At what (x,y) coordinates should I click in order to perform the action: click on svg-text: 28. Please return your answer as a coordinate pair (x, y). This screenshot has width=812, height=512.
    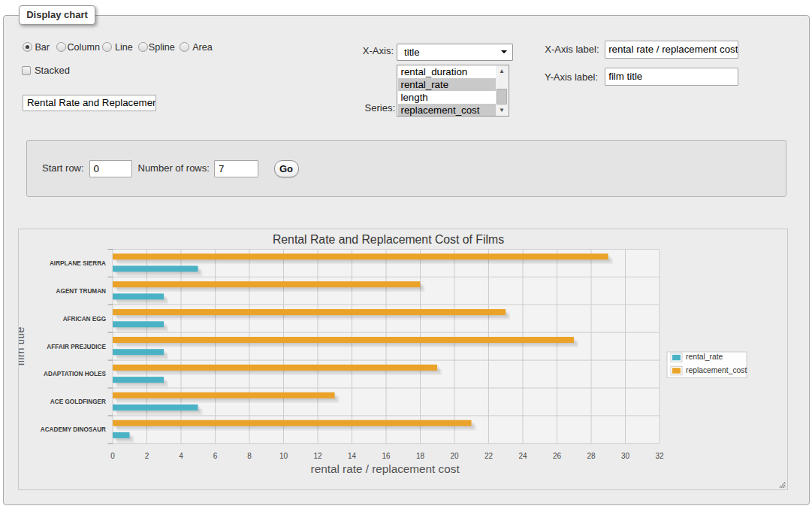
    Looking at the image, I should click on (591, 456).